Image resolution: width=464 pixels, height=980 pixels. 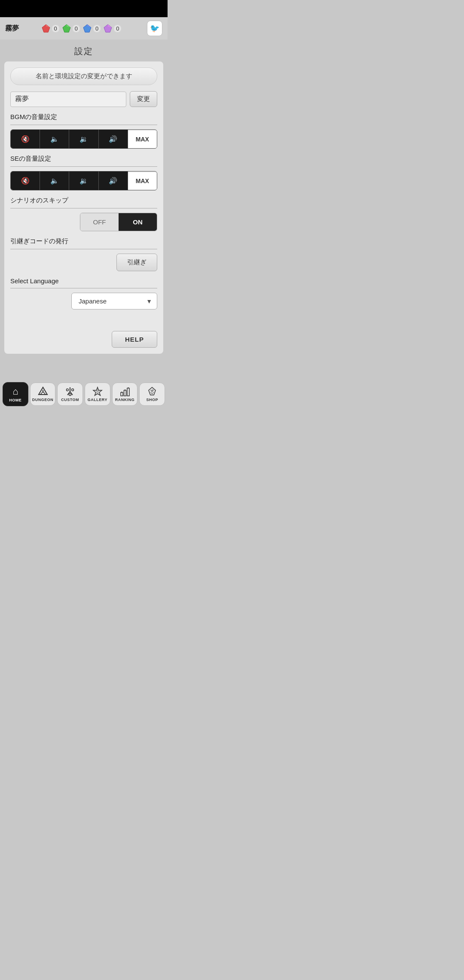 What do you see at coordinates (55, 181) in the screenshot?
I see `se-vol-low: 🔈` at bounding box center [55, 181].